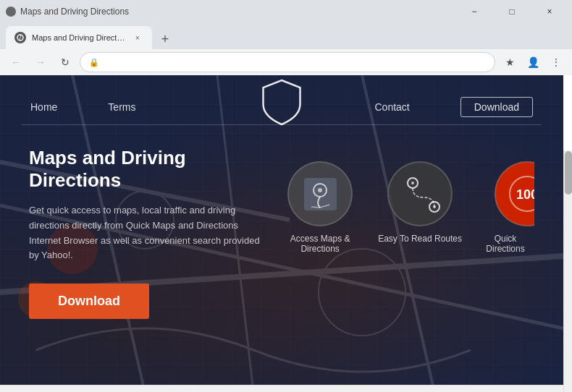  I want to click on tab-icon, so click(20, 38).